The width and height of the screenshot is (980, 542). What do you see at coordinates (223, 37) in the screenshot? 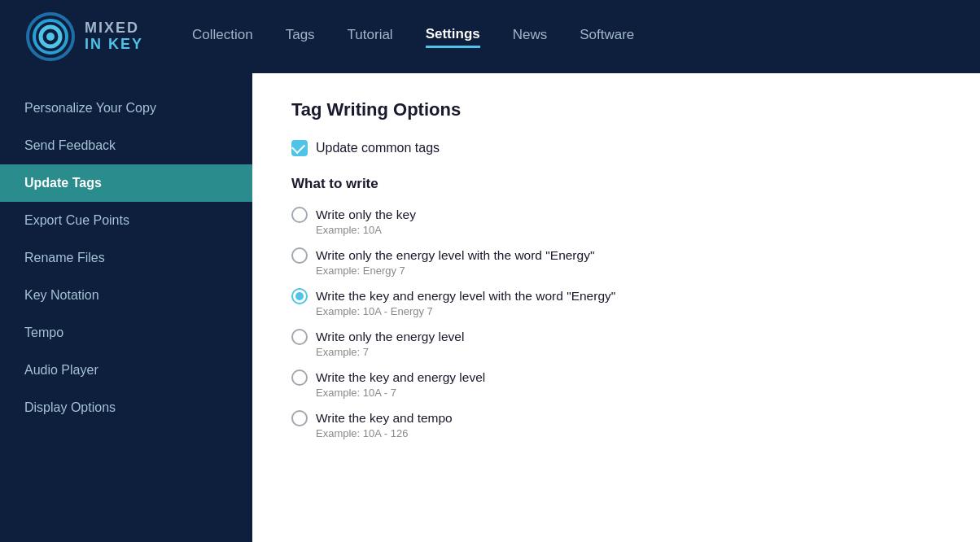
I see `nav-collection: Collection` at bounding box center [223, 37].